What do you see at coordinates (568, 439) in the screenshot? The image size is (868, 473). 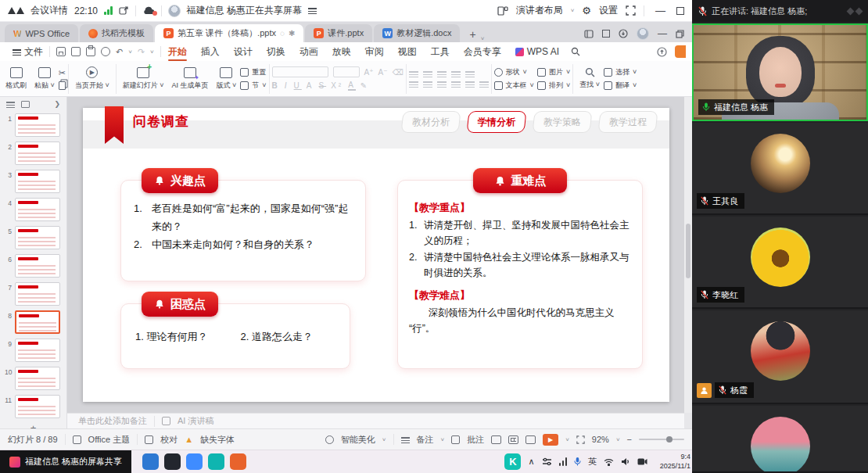 I see `play-caret-icon: ˅` at bounding box center [568, 439].